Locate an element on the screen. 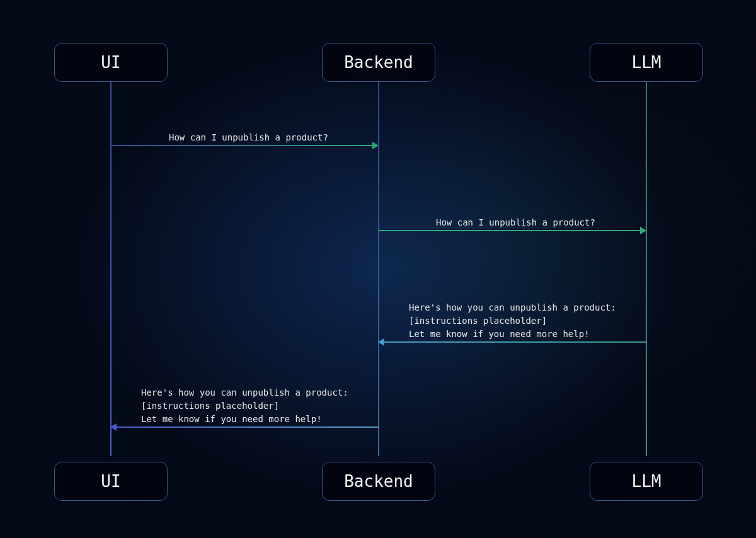 This screenshot has width=756, height=538. participant-llm-bottom-label: LLM is located at coordinates (646, 481).